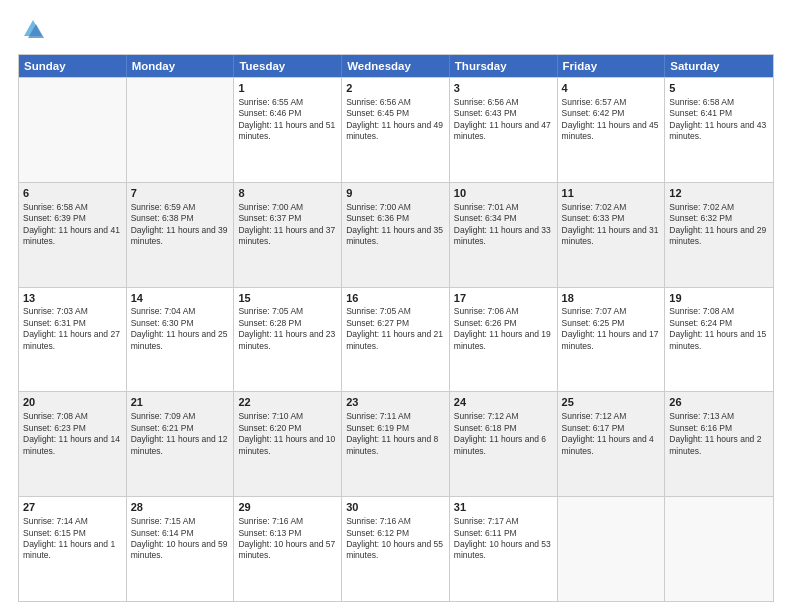 This screenshot has height=612, width=792. What do you see at coordinates (719, 114) in the screenshot?
I see `cell-text-line: Sunset: 6:41 PM` at bounding box center [719, 114].